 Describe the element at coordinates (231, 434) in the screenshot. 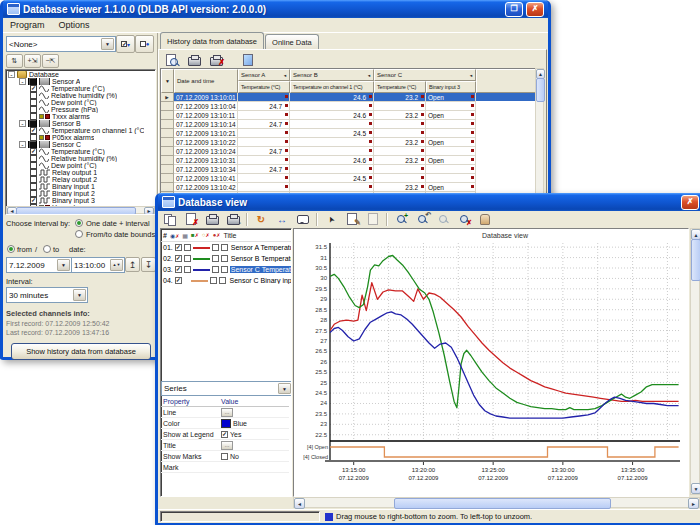

I see `property-value: ✓Yes` at that location.